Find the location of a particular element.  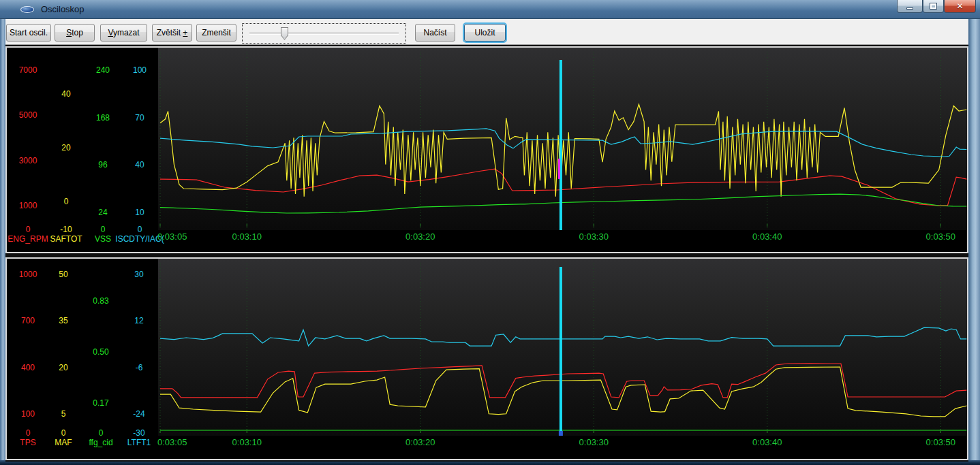

axis-min-vss: 0 is located at coordinates (104, 229).